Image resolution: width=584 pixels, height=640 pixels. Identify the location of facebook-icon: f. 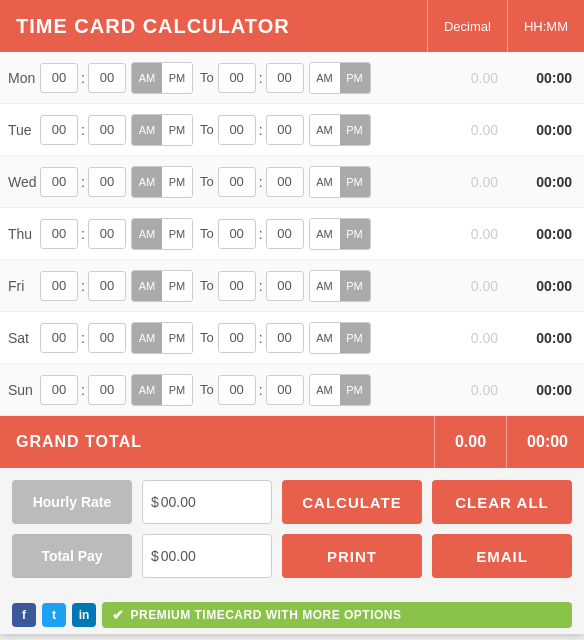
(24, 615).